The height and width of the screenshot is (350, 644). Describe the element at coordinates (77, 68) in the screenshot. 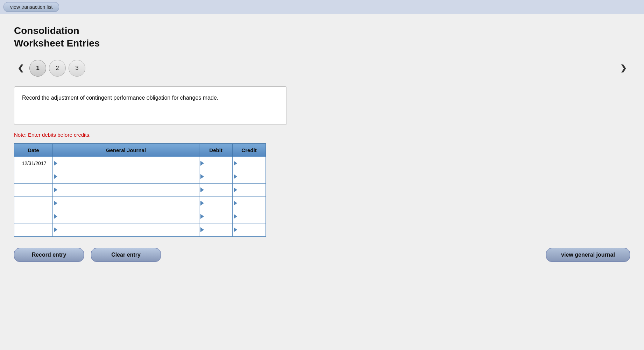

I see `page-bubble-3: 3` at that location.